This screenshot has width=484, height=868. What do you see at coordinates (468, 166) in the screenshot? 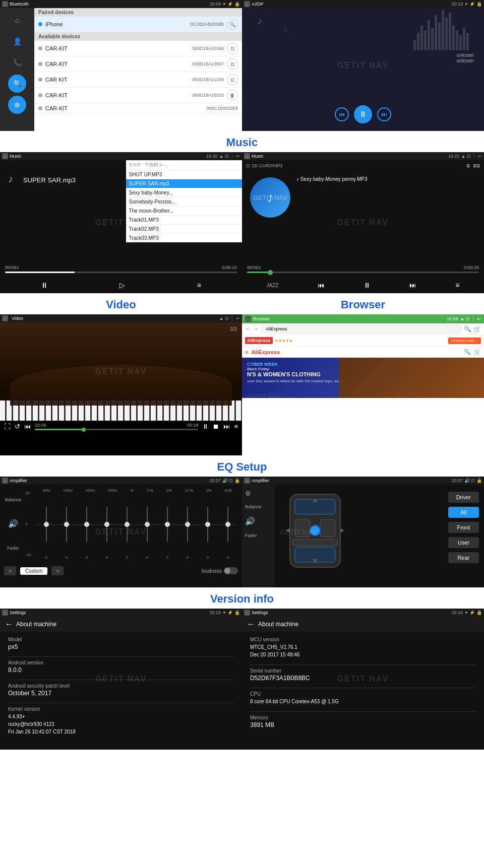
I see `eq-icon-2: ≡` at bounding box center [468, 166].